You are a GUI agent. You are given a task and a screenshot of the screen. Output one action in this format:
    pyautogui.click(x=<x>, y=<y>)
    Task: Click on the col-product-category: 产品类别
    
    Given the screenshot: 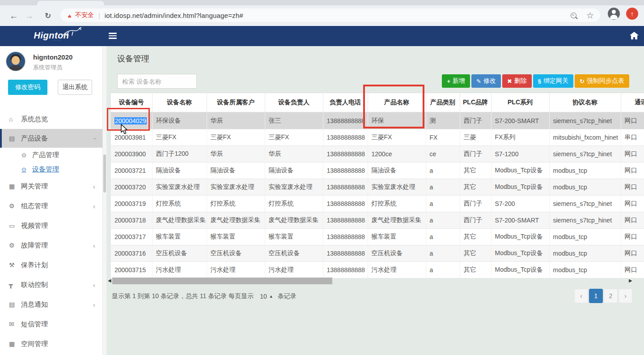 What is the action you would take?
    pyautogui.click(x=443, y=103)
    